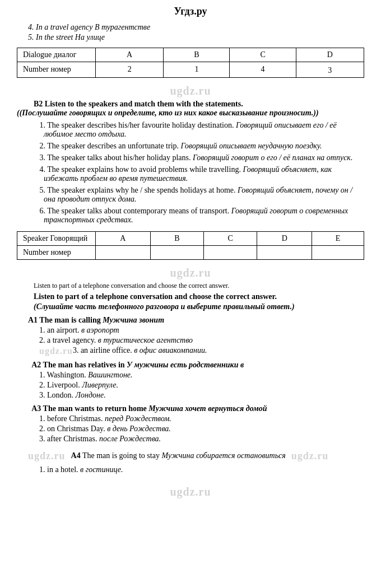 The image size is (381, 588). I want to click on statement-2: 2. The speaker describes an unfortunate …, so click(199, 146).